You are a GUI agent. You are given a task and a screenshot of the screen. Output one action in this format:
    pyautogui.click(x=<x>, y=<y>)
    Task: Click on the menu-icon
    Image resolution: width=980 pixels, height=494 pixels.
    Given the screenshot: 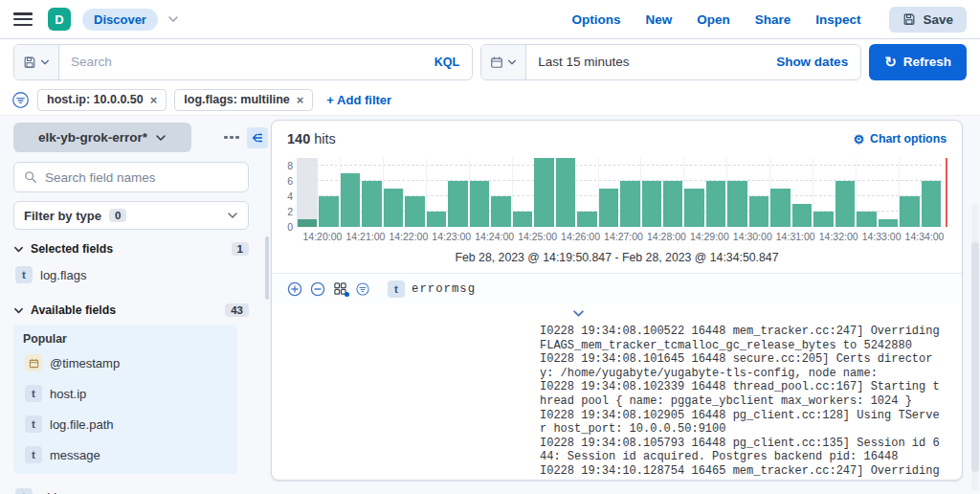 What is the action you would take?
    pyautogui.click(x=23, y=19)
    